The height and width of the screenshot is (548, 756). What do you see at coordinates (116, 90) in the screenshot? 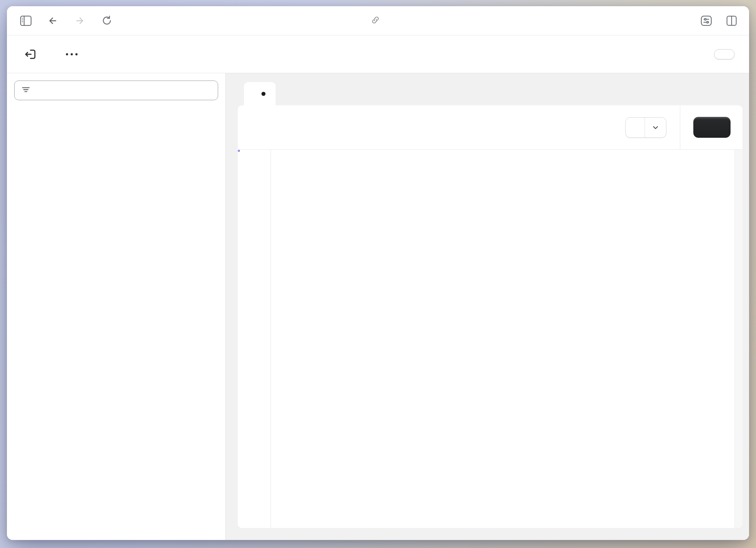
I see `file-search-input` at bounding box center [116, 90].